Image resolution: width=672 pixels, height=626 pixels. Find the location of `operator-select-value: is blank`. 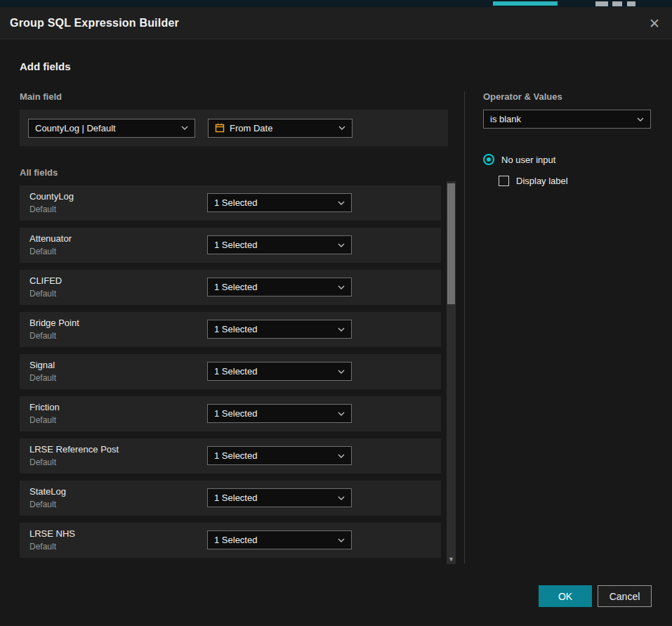

operator-select-value: is blank is located at coordinates (506, 119).